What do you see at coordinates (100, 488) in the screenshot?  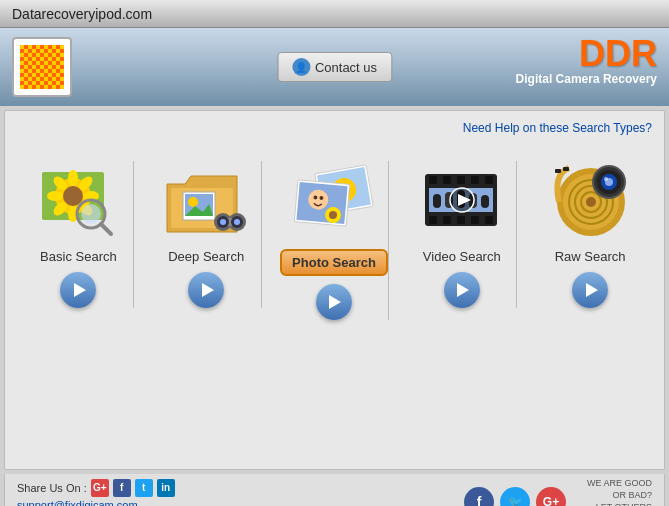 I see `google-plus-icon: G+` at bounding box center [100, 488].